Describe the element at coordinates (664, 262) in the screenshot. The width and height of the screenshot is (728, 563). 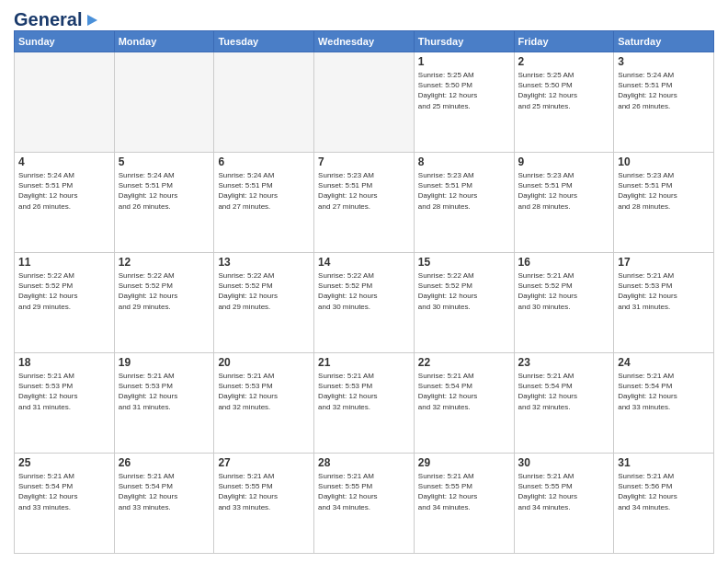
I see `day-number: 17` at that location.